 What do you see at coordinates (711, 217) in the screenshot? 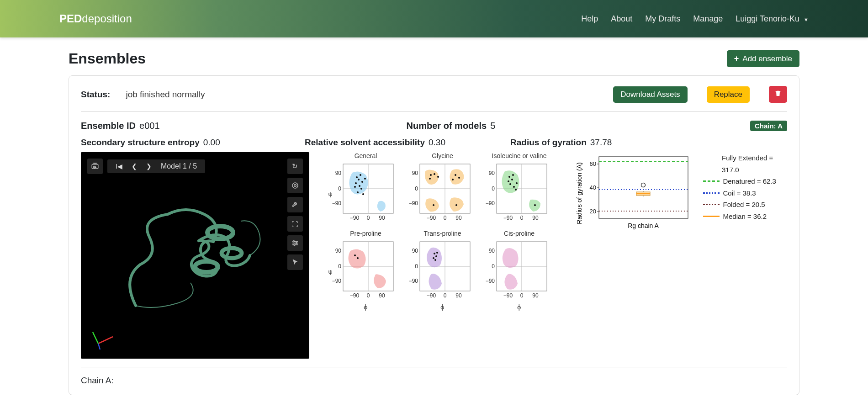
I see `line-median-icon` at bounding box center [711, 217].